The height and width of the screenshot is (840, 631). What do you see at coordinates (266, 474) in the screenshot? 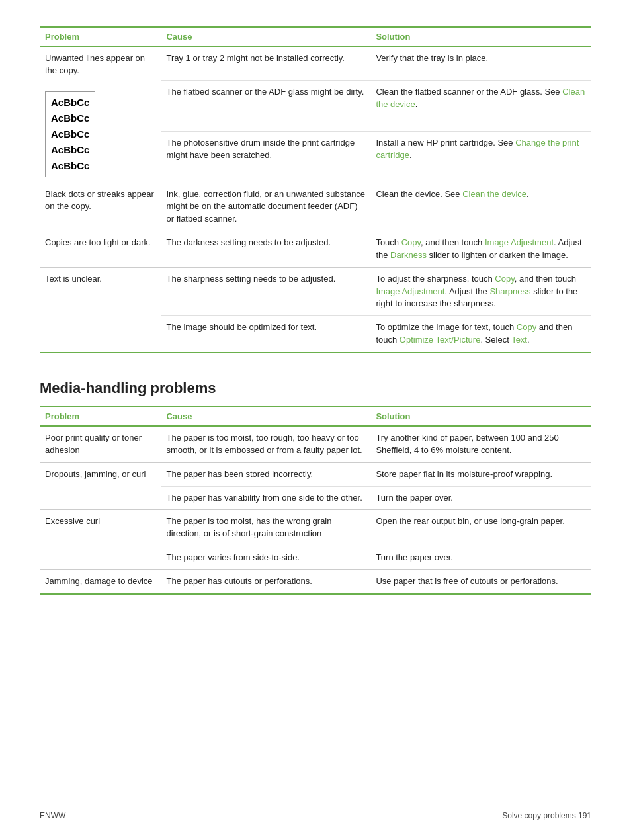
I see `cause-cell: The paper has been stored incorrectly.` at bounding box center [266, 474].